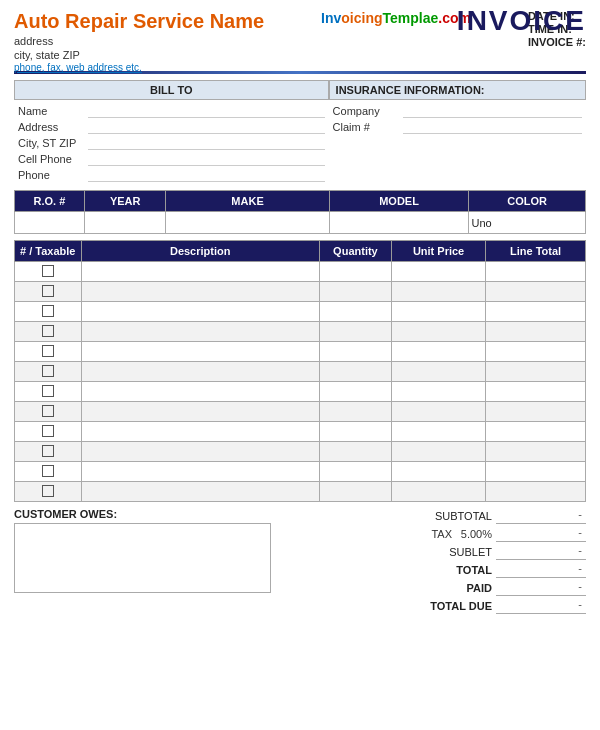  I want to click on bill-to-phone-value, so click(206, 175).